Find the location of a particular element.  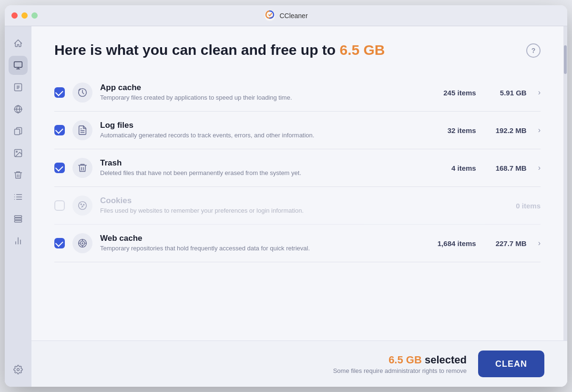

clean-item-cookies: Cookies Files used by websites to rememb… is located at coordinates (297, 206).